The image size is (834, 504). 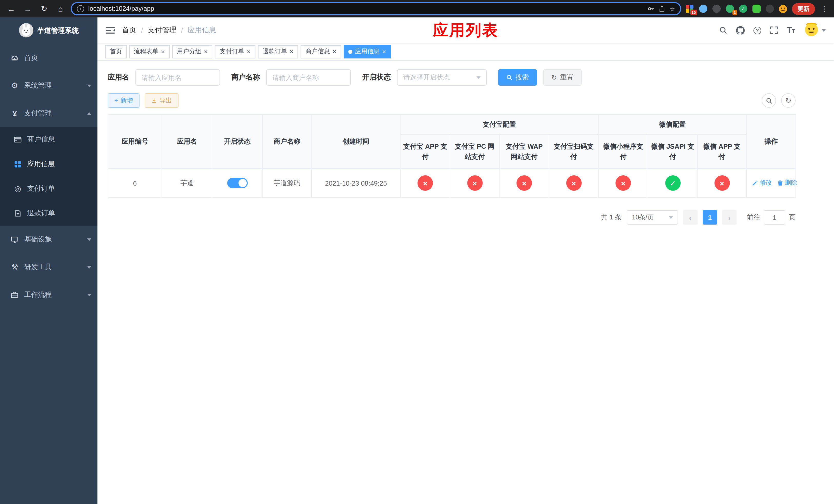 I want to click on merchant-name-input, so click(x=309, y=77).